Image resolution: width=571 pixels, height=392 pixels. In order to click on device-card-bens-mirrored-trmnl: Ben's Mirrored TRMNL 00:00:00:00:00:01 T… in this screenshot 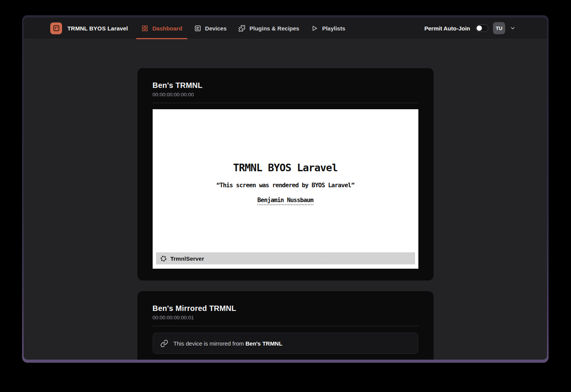, I will do `click(286, 325)`.